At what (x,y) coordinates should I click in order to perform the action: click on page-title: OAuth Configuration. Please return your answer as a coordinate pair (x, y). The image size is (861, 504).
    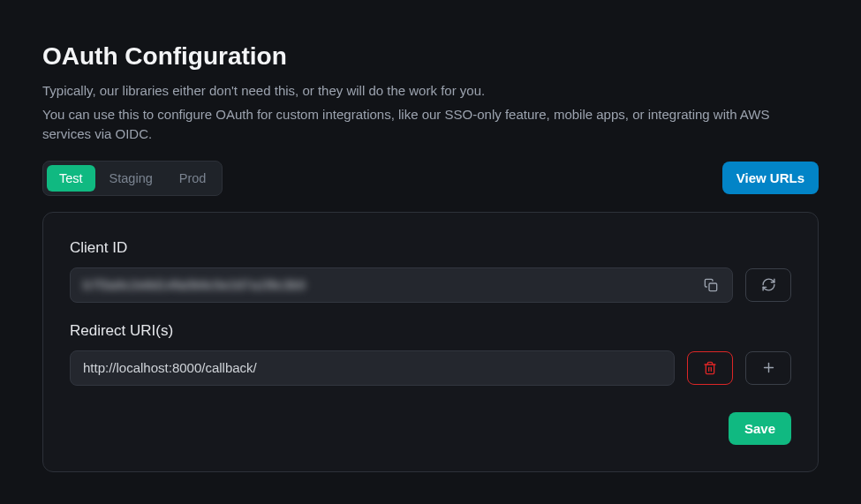
    Looking at the image, I should click on (431, 56).